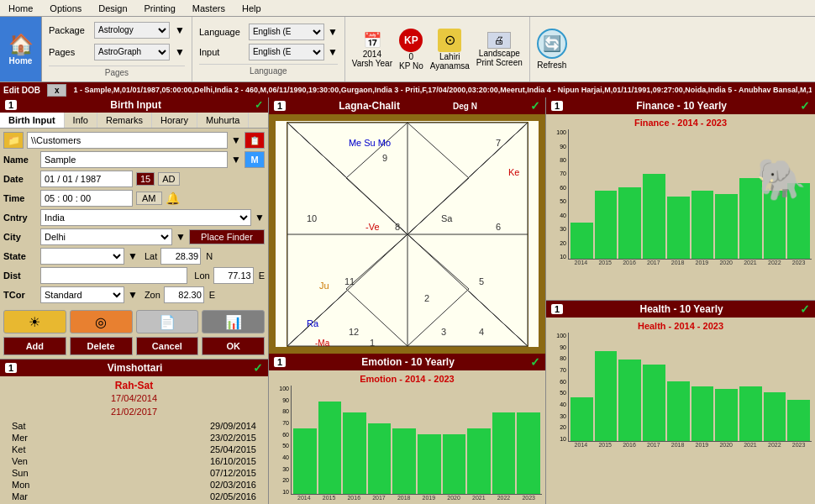 The width and height of the screenshot is (815, 504). I want to click on state-dropdown: ▼, so click(133, 256).